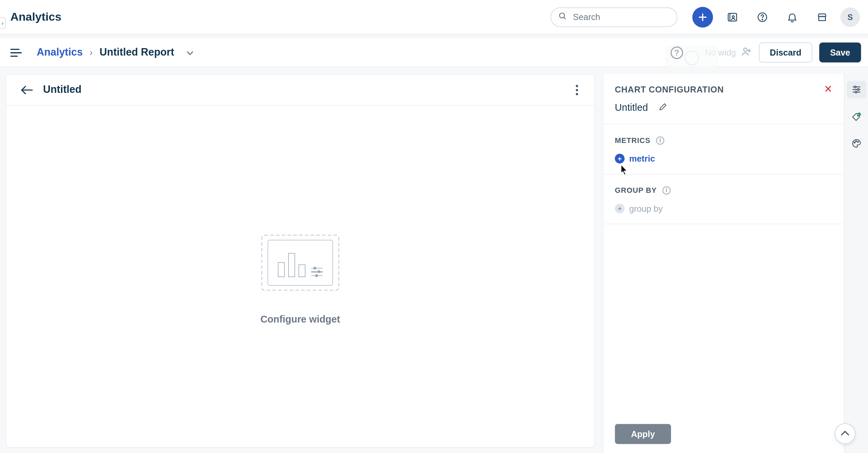 The image size is (868, 453). Describe the element at coordinates (663, 108) in the screenshot. I see `edit-title-icon` at that location.